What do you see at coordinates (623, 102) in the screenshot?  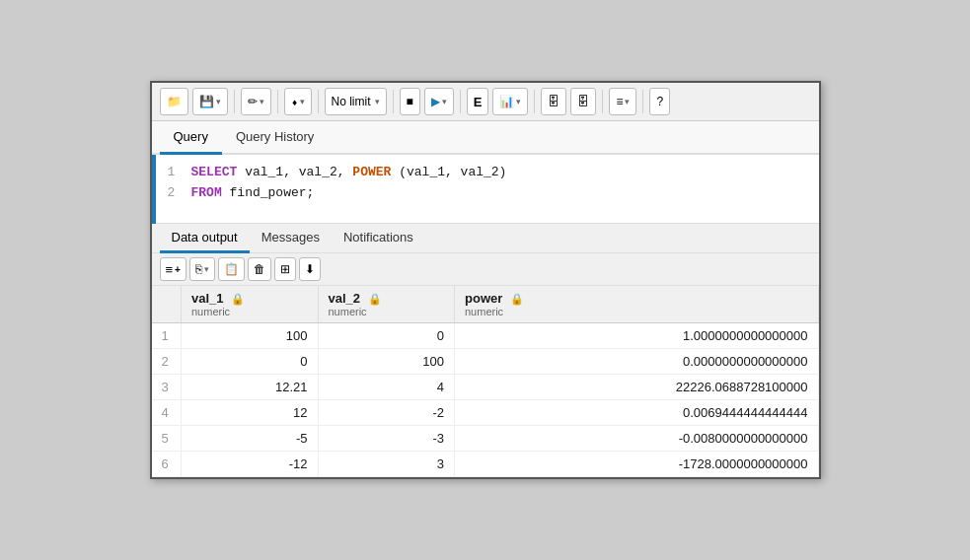 I see `menu-button: ≡ ▾` at bounding box center [623, 102].